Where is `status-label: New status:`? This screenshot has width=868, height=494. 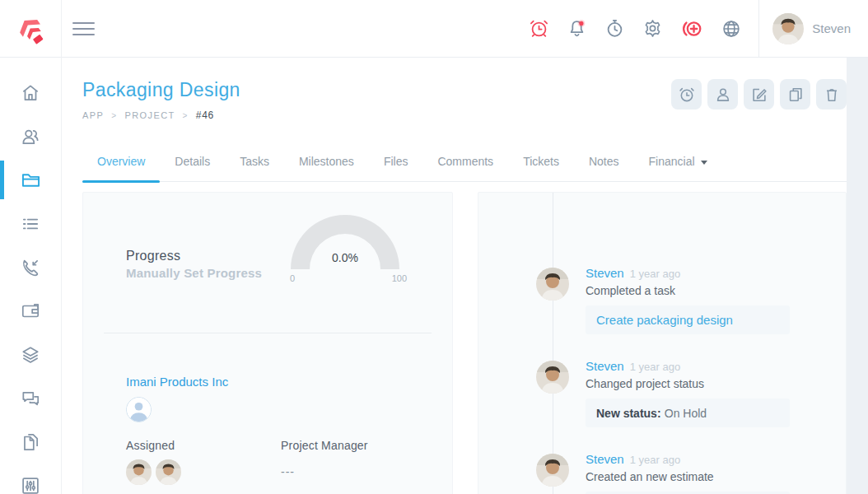
status-label: New status: is located at coordinates (629, 413).